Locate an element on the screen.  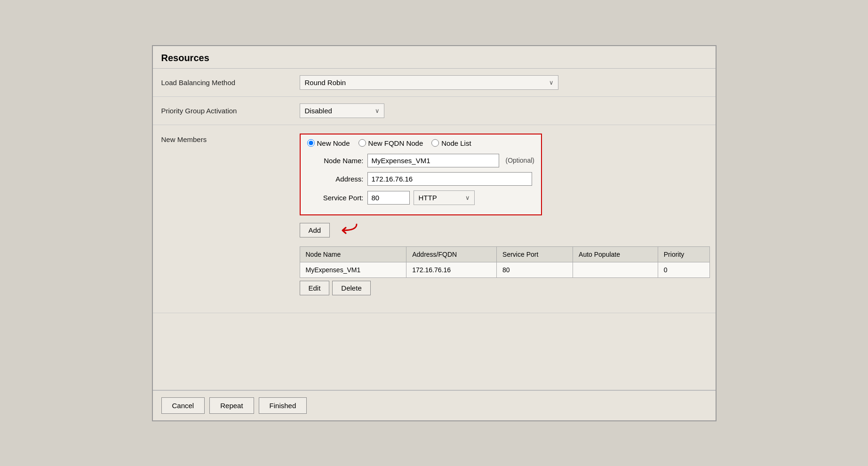
priority-group-select-wrap: Disabled Enabled is located at coordinates (342, 111).